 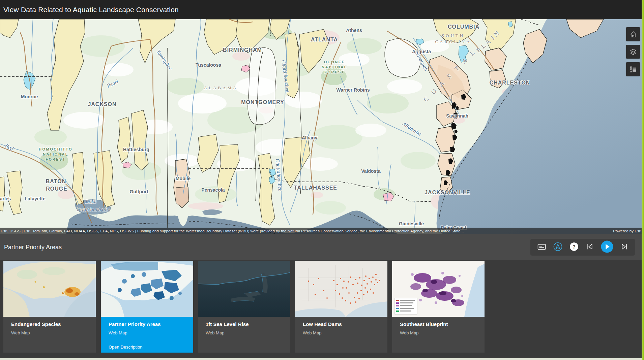 What do you see at coordinates (447, 193) in the screenshot?
I see `map-label: JACKSONVILLE` at bounding box center [447, 193].